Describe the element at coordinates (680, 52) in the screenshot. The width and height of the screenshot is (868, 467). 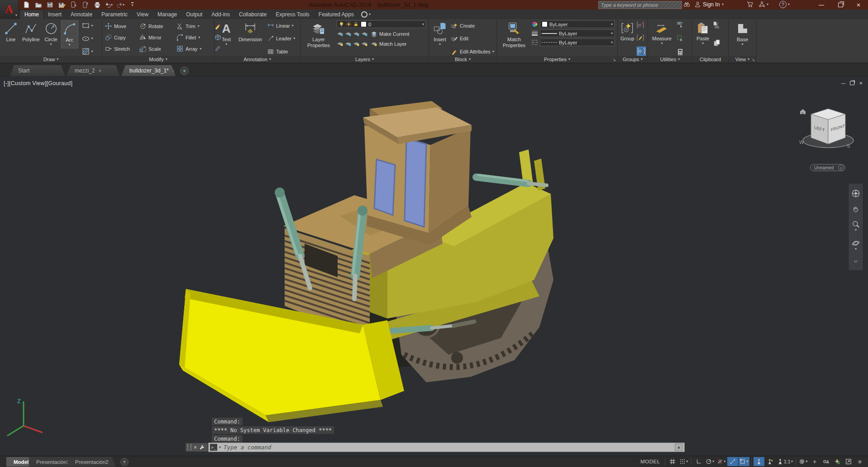
I see `quick-calculator-button` at that location.